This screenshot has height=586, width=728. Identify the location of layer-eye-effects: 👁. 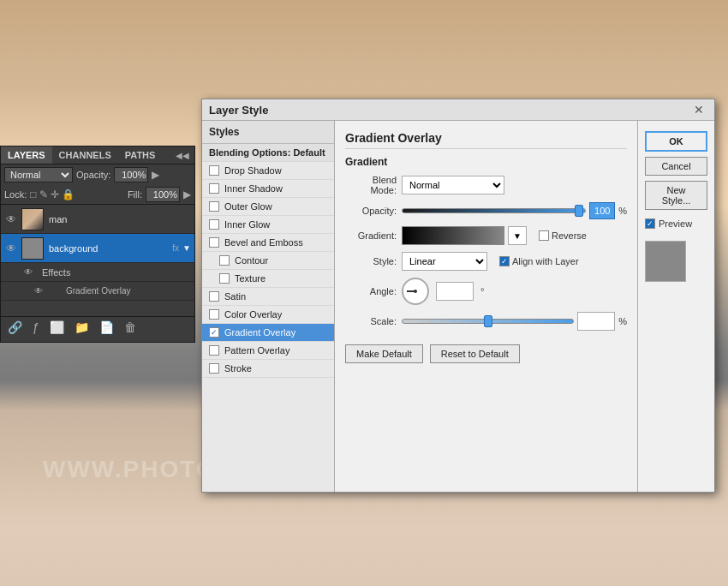
(28, 272).